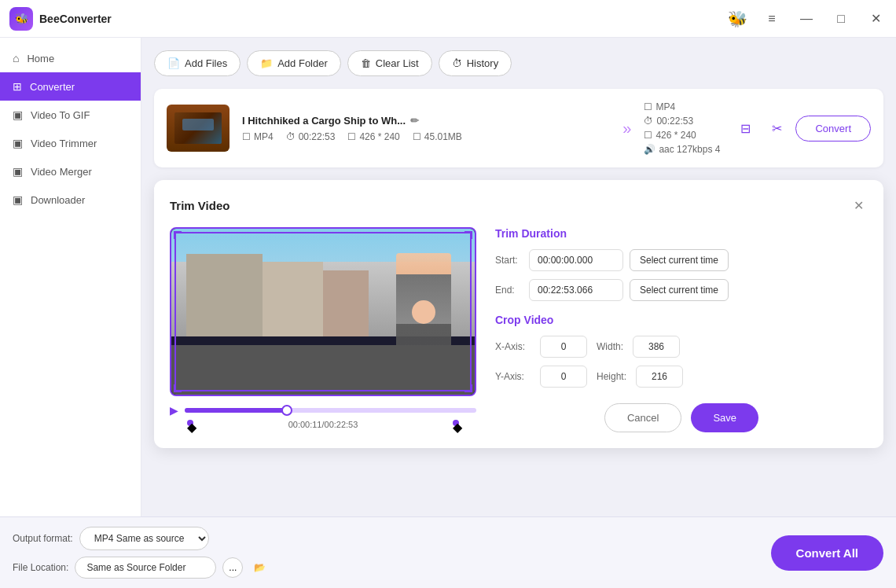 The height and width of the screenshot is (588, 896). I want to click on app-title: BeeConverter, so click(383, 19).